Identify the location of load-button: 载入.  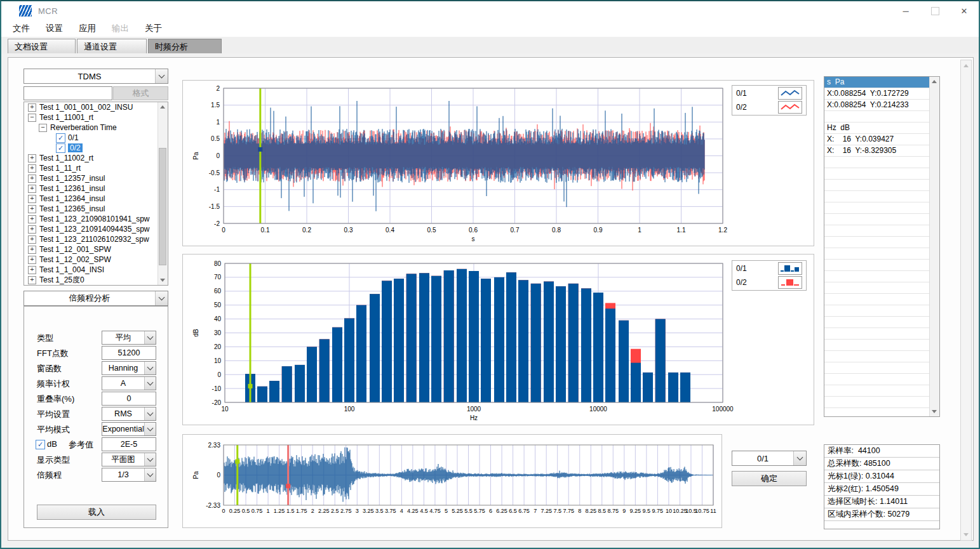
(97, 512).